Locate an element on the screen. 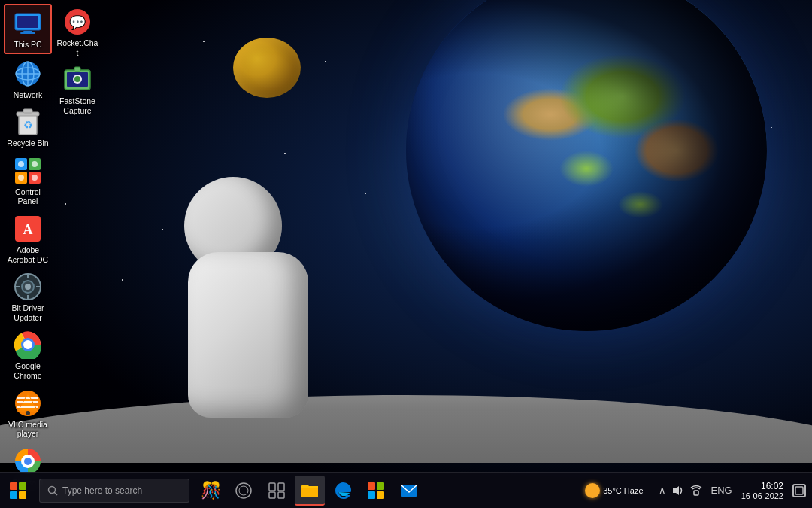 The image size is (812, 508). desktop-icon-network: Network is located at coordinates (28, 80).